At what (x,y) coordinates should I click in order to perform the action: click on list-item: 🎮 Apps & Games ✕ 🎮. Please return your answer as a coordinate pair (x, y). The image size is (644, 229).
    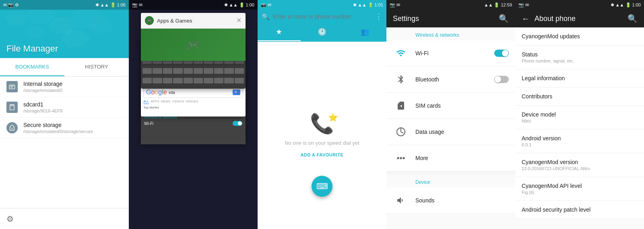
    Looking at the image, I should click on (193, 37).